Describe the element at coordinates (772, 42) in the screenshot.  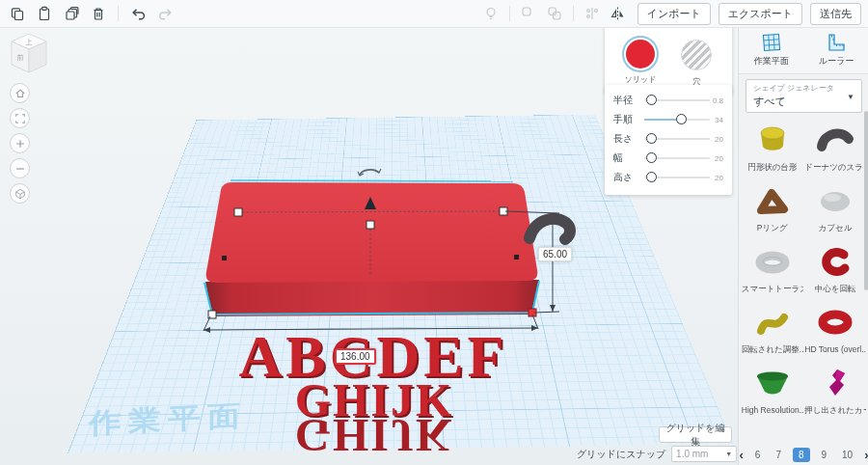
I see `workplane-grid-icon` at that location.